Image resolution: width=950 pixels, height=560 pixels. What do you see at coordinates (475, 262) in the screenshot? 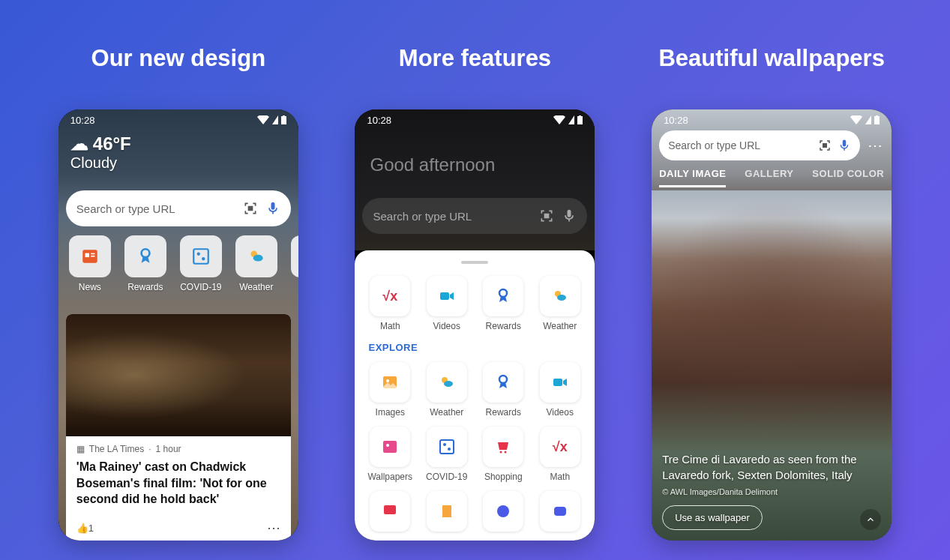
I see `sheet-handle` at bounding box center [475, 262].